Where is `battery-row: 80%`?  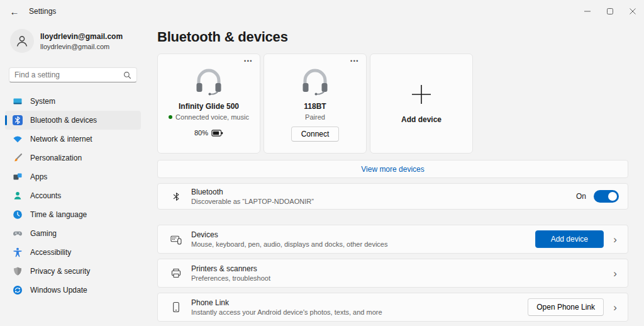 battery-row: 80% is located at coordinates (209, 133).